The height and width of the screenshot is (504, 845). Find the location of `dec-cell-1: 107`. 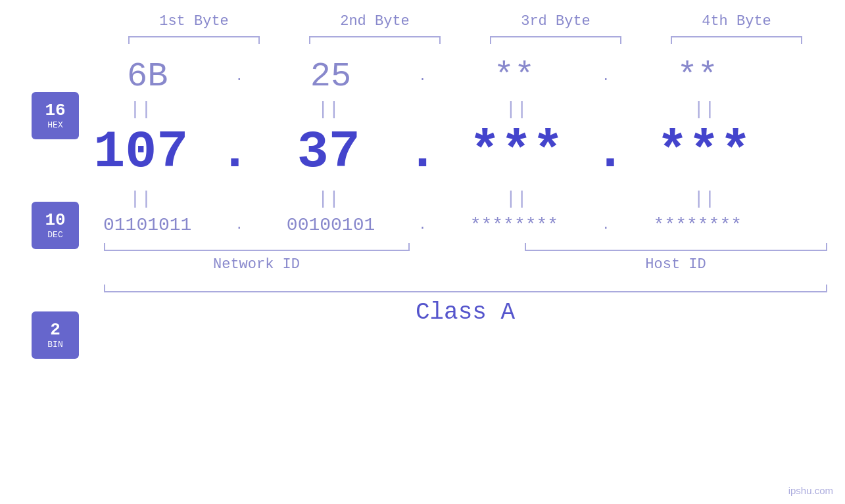

dec-cell-1: 107 is located at coordinates (141, 152).